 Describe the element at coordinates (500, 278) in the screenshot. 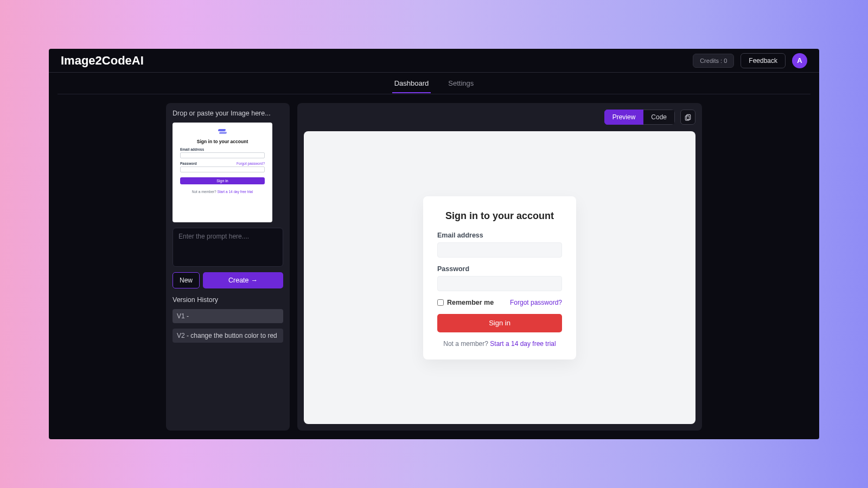

I see `password-row: Password` at that location.